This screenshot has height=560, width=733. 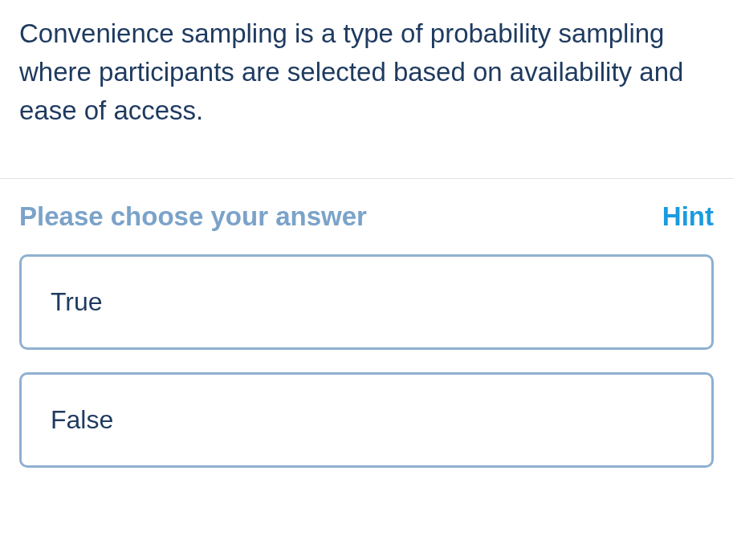 What do you see at coordinates (366, 302) in the screenshot?
I see `answer-option-label: True` at bounding box center [366, 302].